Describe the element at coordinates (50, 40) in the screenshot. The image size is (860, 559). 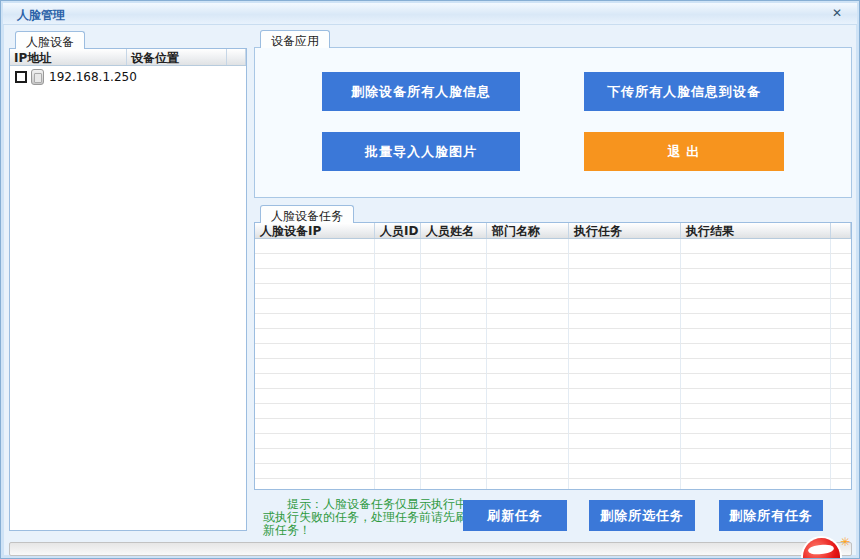
I see `tab-face-device: 人脸设备` at that location.